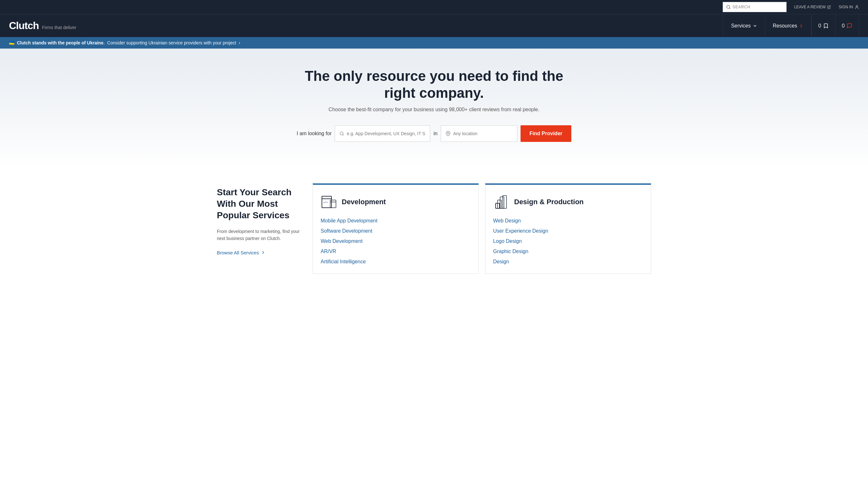  I want to click on in-label: in, so click(435, 133).